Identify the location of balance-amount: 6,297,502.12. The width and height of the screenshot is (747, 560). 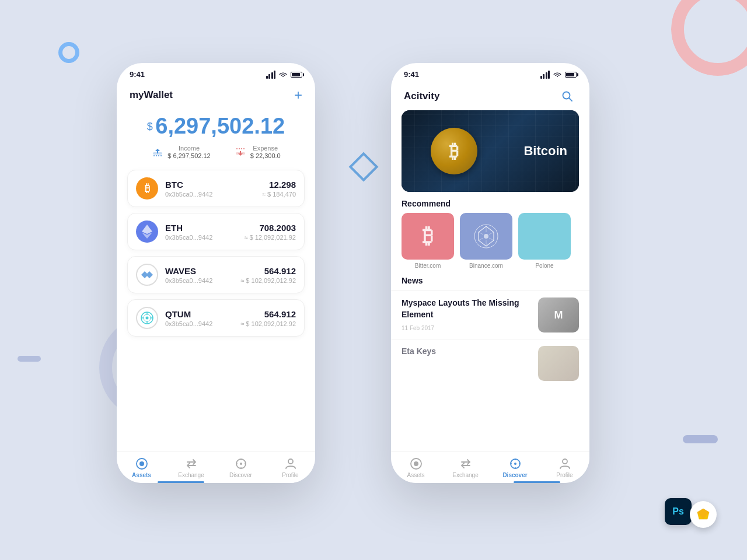
(220, 126).